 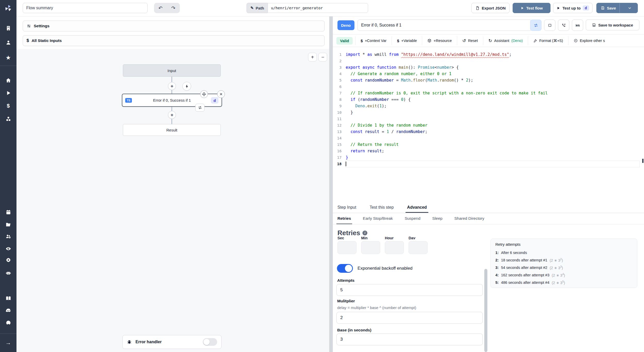 What do you see at coordinates (172, 115) in the screenshot?
I see `insert-step-below-button: +` at bounding box center [172, 115].